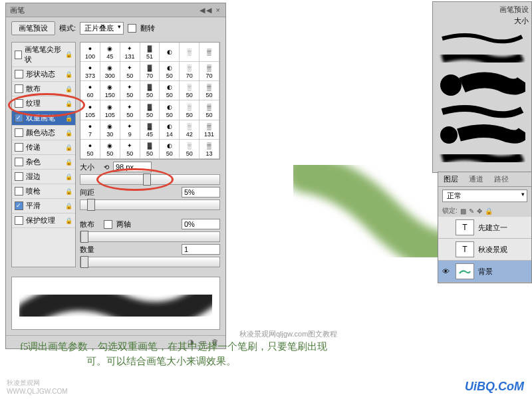 The image size is (532, 399). I want to click on mode-dropdown: 正片叠底, so click(102, 28).